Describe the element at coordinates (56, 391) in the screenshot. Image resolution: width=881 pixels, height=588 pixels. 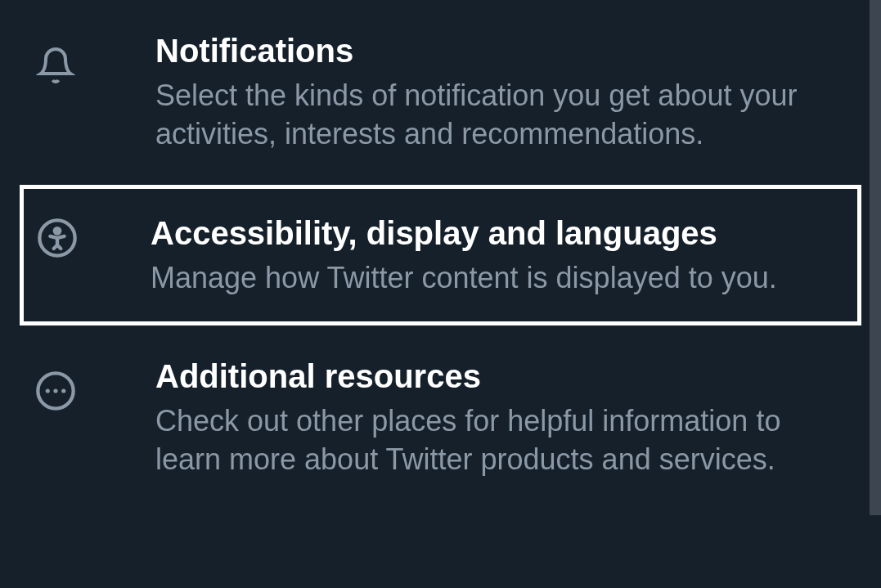
I see `more-icon` at that location.